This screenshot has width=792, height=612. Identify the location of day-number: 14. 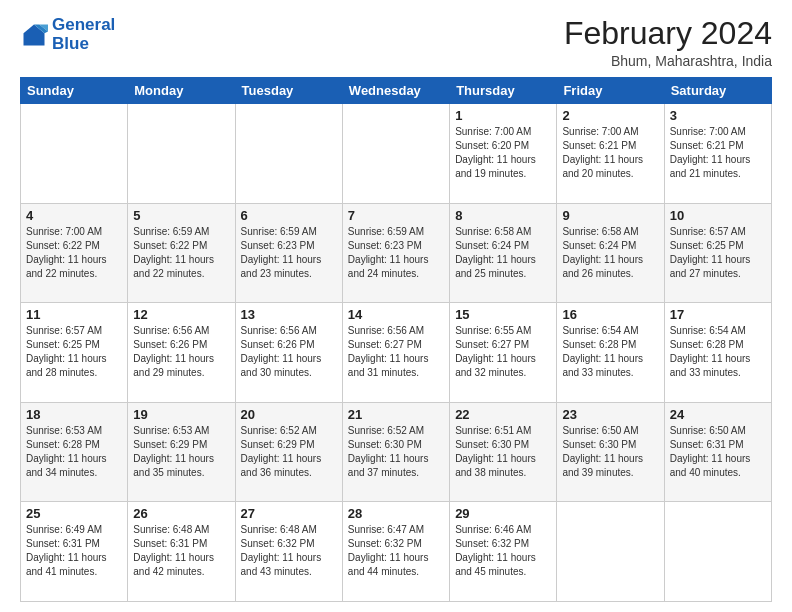
(396, 314).